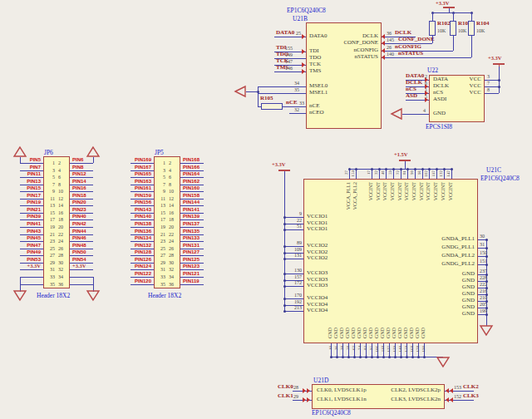  I want to click on pin-number: 22, so click(294, 220).